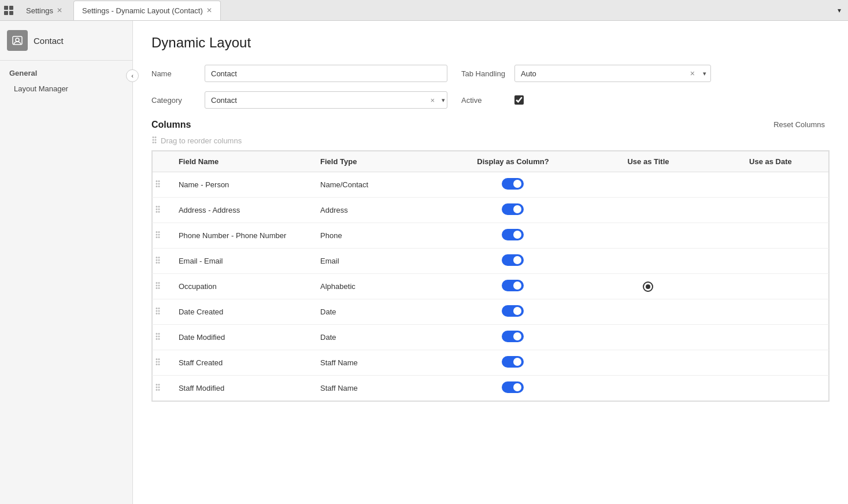 The width and height of the screenshot is (848, 504). What do you see at coordinates (243, 287) in the screenshot?
I see `cell-field-name: Occupation` at bounding box center [243, 287].